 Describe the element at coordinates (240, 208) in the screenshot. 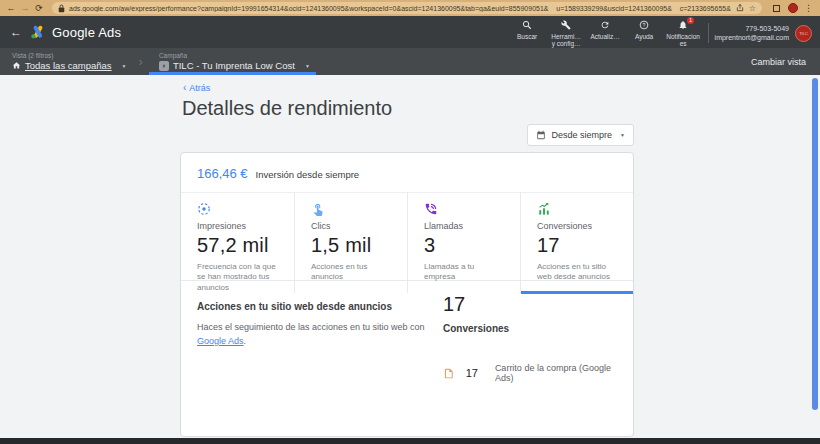

I see `impressions-icon` at that location.